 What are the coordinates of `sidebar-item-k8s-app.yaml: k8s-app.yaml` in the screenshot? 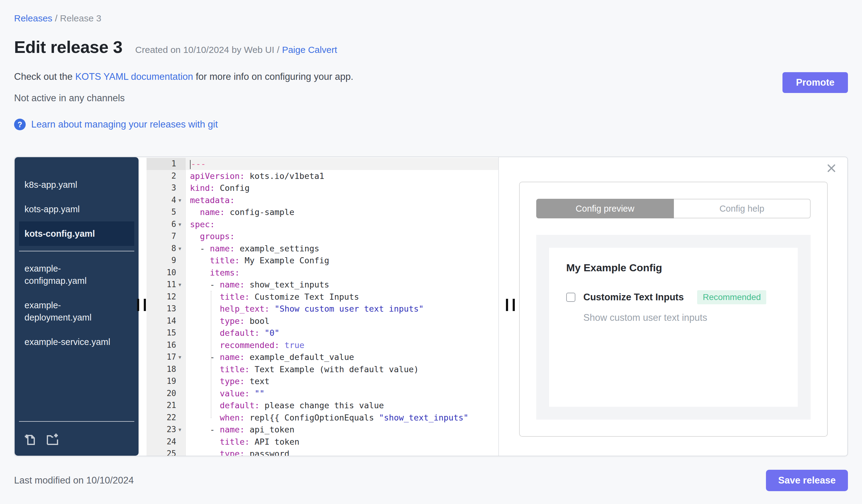 It's located at (77, 185).